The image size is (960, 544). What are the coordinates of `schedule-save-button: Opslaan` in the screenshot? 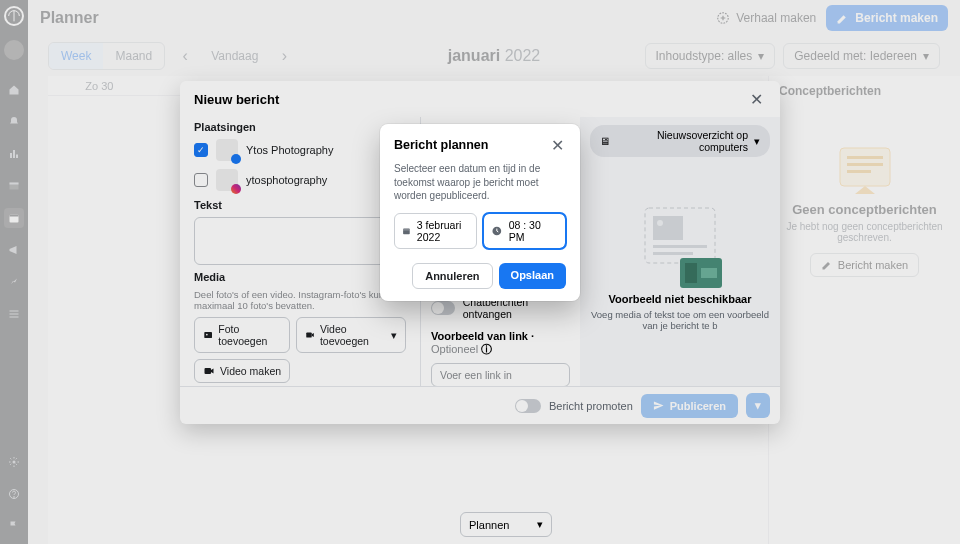 It's located at (532, 276).